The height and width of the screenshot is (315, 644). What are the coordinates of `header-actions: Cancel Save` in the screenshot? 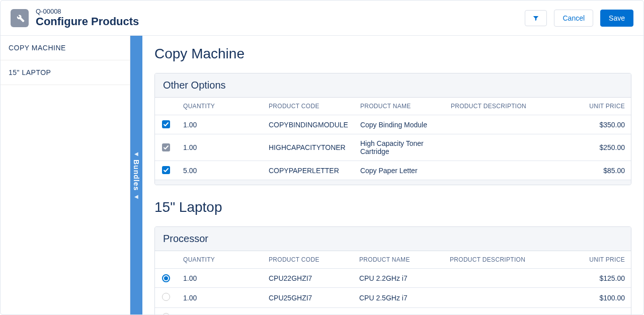 It's located at (579, 18).